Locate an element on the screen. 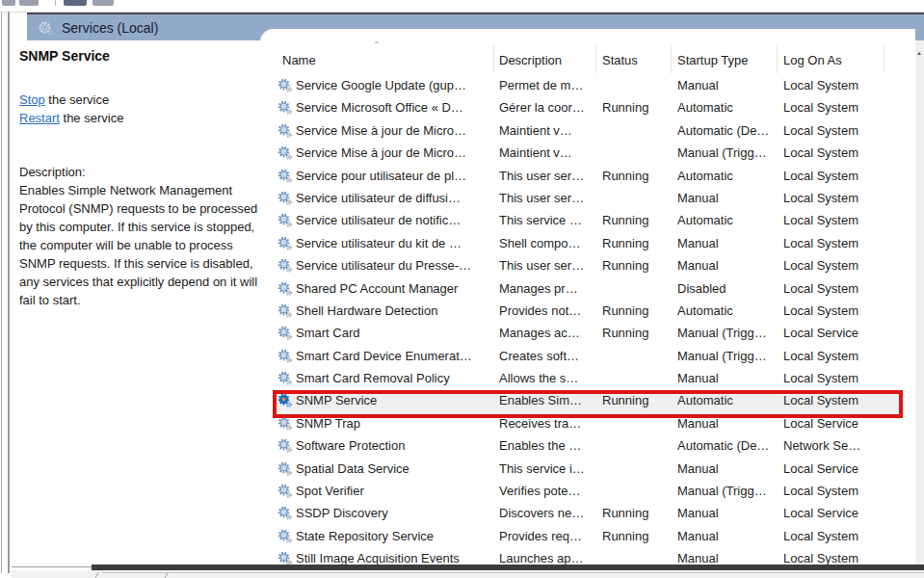 This screenshot has width=924, height=578. service-description-cell: Shell compo… is located at coordinates (540, 243).